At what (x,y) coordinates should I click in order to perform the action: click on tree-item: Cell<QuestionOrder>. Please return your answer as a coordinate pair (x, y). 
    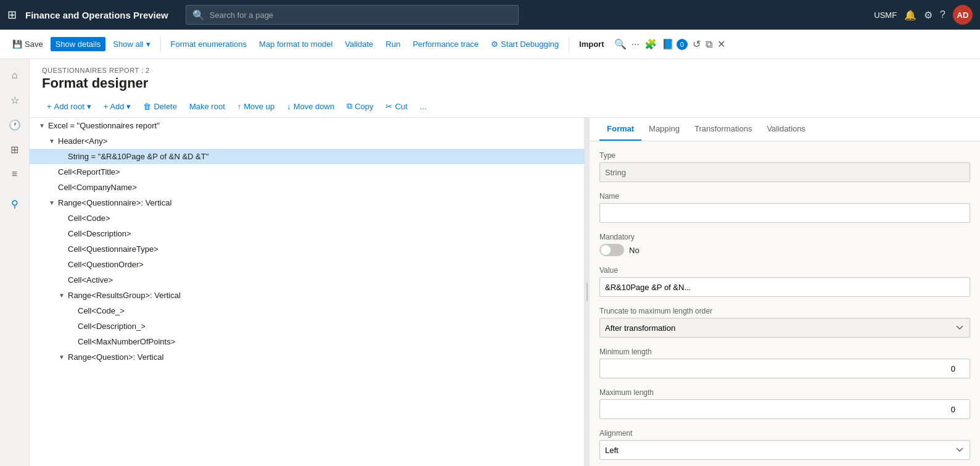
    Looking at the image, I should click on (307, 264).